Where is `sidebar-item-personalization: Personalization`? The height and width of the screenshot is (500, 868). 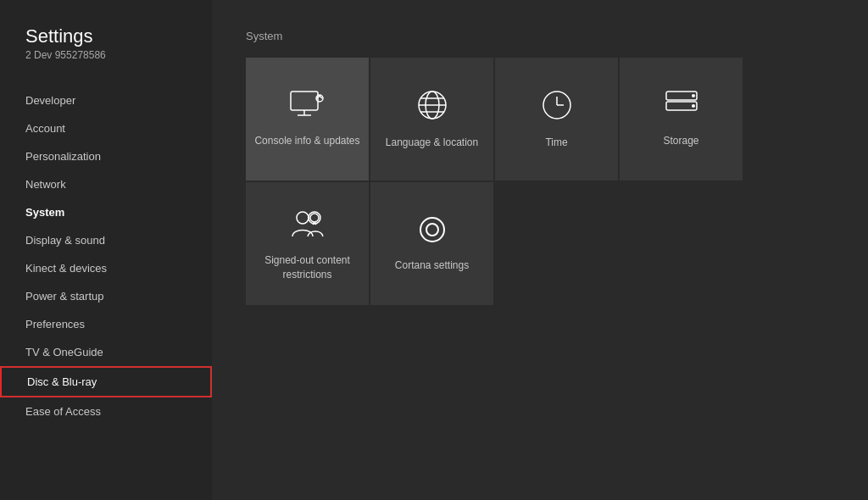
sidebar-item-personalization: Personalization is located at coordinates (106, 156).